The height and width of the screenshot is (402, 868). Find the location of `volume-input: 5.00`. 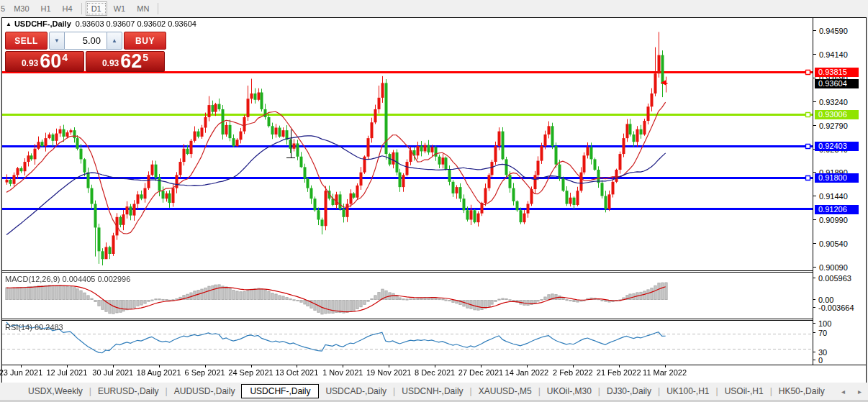

volume-input: 5.00 is located at coordinates (86, 40).